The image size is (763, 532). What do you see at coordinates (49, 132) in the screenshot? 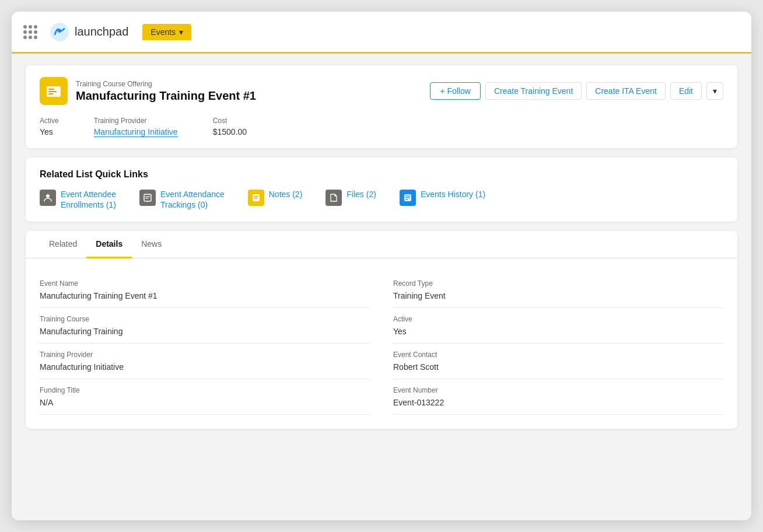
I see `active-value: Yes` at bounding box center [49, 132].